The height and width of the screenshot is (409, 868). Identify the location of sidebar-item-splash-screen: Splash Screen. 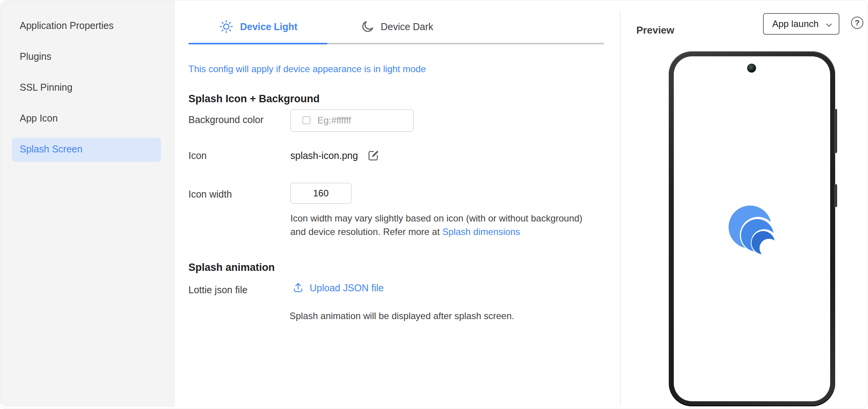
(88, 149).